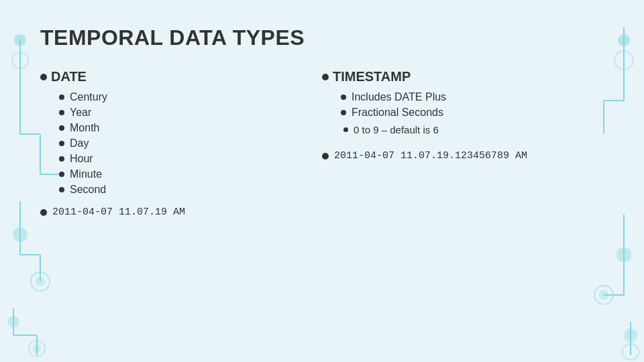  What do you see at coordinates (191, 128) in the screenshot?
I see `list-item: Month` at bounding box center [191, 128].